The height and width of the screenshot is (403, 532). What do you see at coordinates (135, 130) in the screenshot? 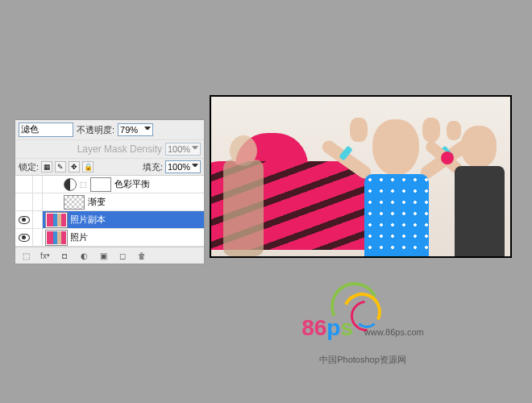
I see `opacity-input: 79%` at bounding box center [135, 130].